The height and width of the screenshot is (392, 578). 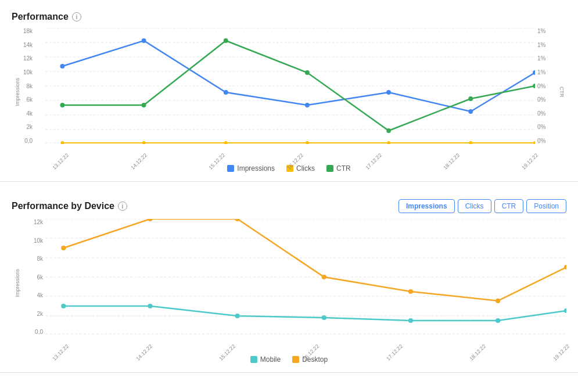 What do you see at coordinates (62, 66) in the screenshot?
I see `impressions-dot` at bounding box center [62, 66].